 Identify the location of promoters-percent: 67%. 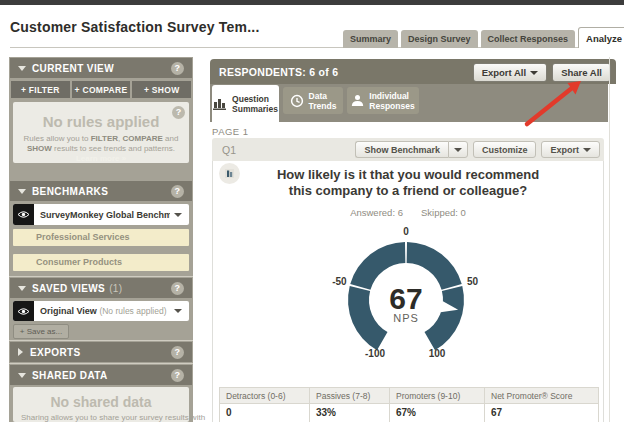
(440, 412).